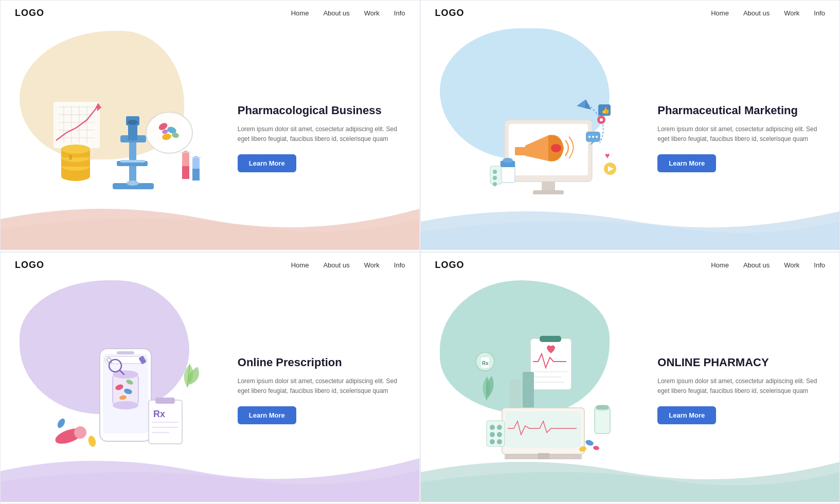 Image resolution: width=840 pixels, height=504 pixels. Describe the element at coordinates (720, 13) in the screenshot. I see `nav-home-2: Home` at that location.